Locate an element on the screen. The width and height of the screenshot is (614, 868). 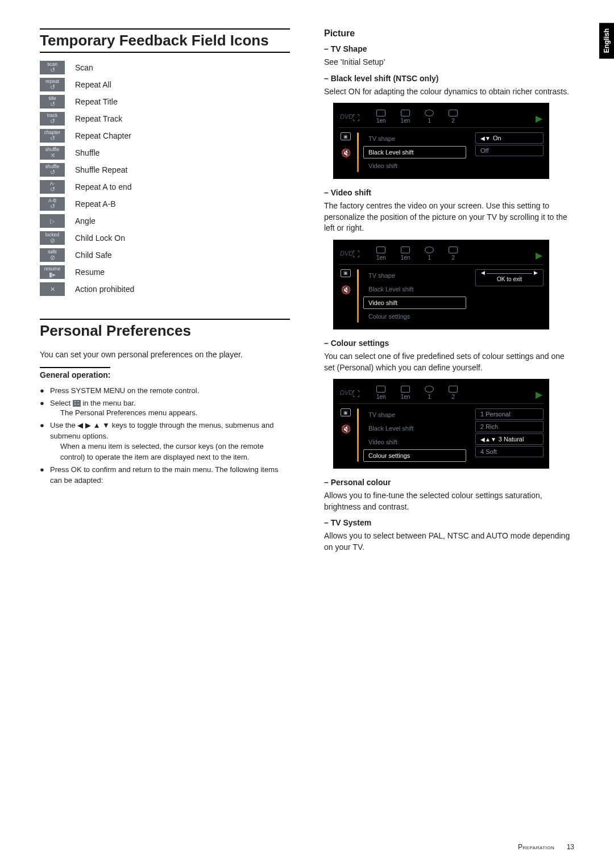
picture-heading: Picture is located at coordinates (449, 34).